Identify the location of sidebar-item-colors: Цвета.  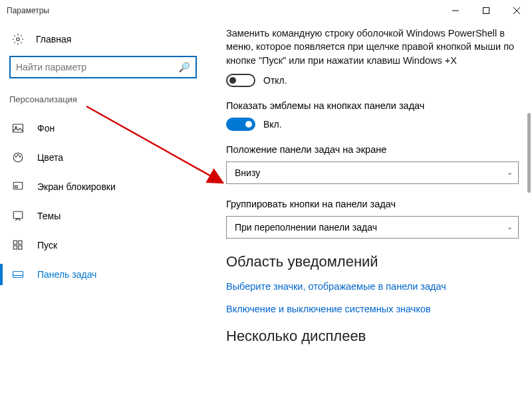
(103, 157).